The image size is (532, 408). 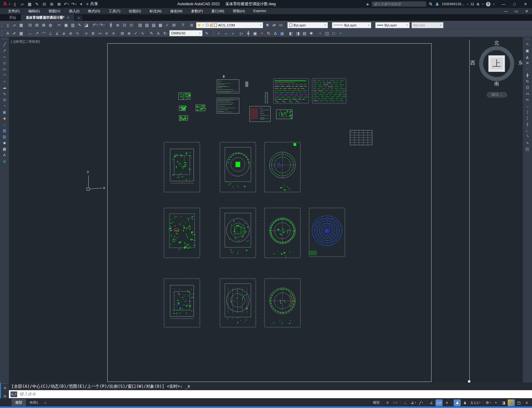 I want to click on menu-dimension: 标注(N), so click(x=156, y=11).